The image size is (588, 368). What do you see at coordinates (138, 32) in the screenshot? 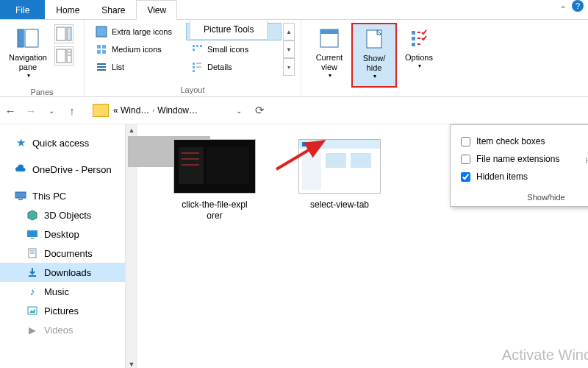
I see `layout-extra-large-icons: Extra large icons` at bounding box center [138, 32].